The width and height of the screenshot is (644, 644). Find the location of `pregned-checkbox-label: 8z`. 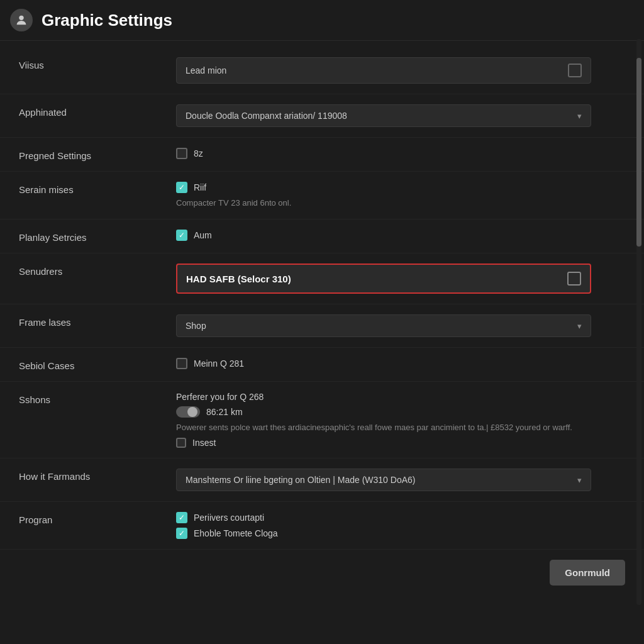

pregned-checkbox-label: 8z is located at coordinates (199, 153).